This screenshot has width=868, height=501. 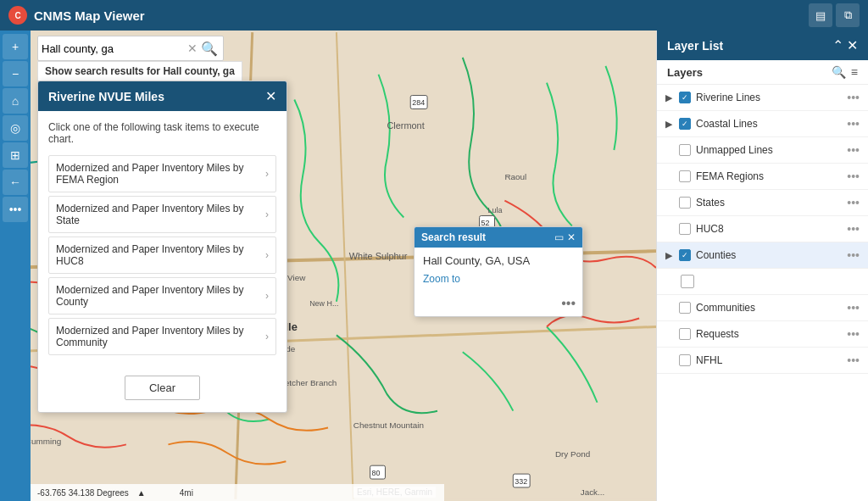 I want to click on popup-header-actions: ▭ ✕, so click(x=565, y=237).